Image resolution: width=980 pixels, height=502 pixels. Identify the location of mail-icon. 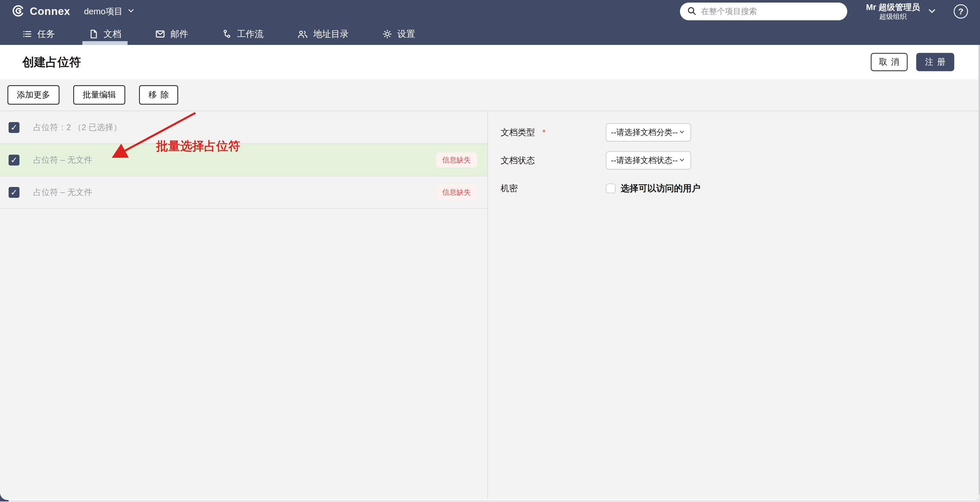
(161, 34).